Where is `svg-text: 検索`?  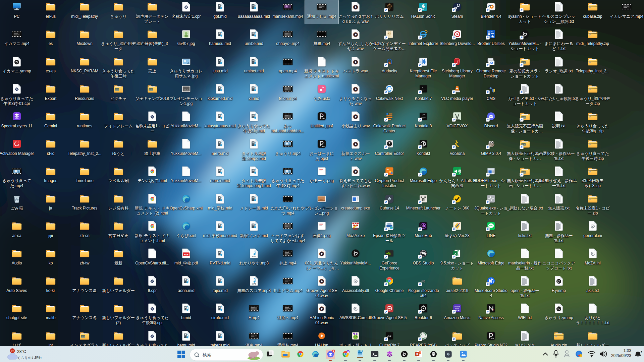
svg-text: 検索 is located at coordinates (207, 355).